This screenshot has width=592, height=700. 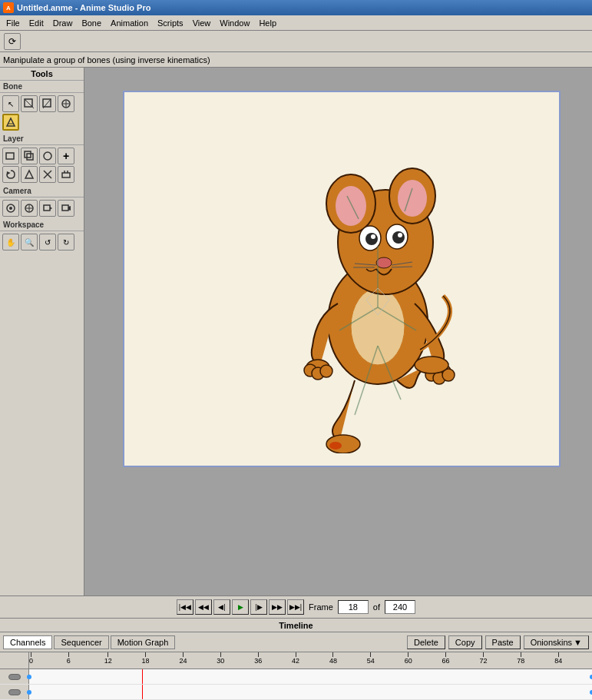 I want to click on ruler-tick: 72, so click(x=483, y=659).